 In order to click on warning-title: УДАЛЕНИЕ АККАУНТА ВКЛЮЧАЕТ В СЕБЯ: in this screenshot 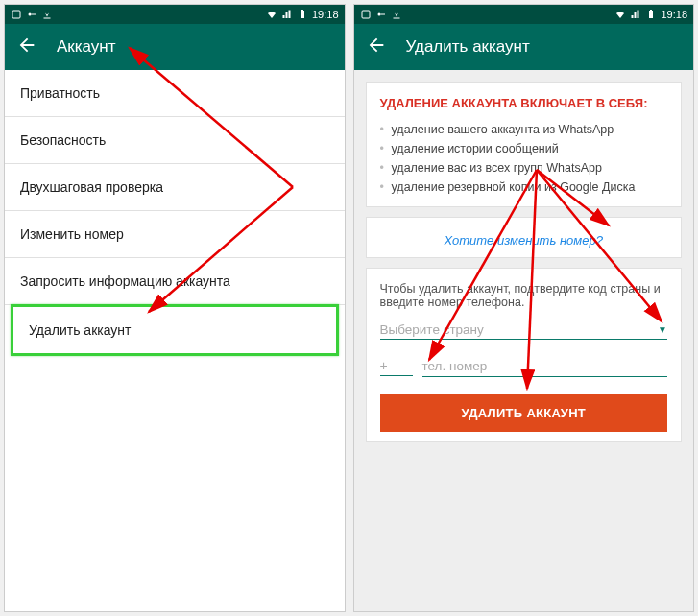, I will do `click(524, 104)`.